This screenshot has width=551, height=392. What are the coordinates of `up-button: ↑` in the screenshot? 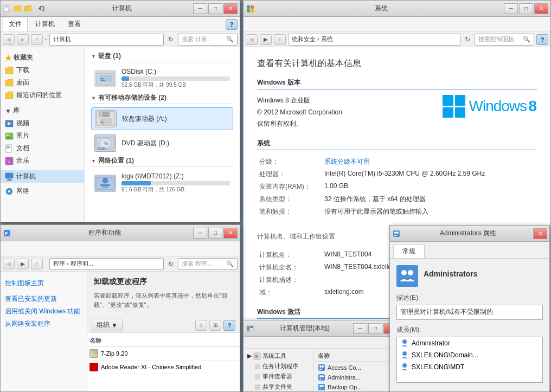 It's located at (37, 40).